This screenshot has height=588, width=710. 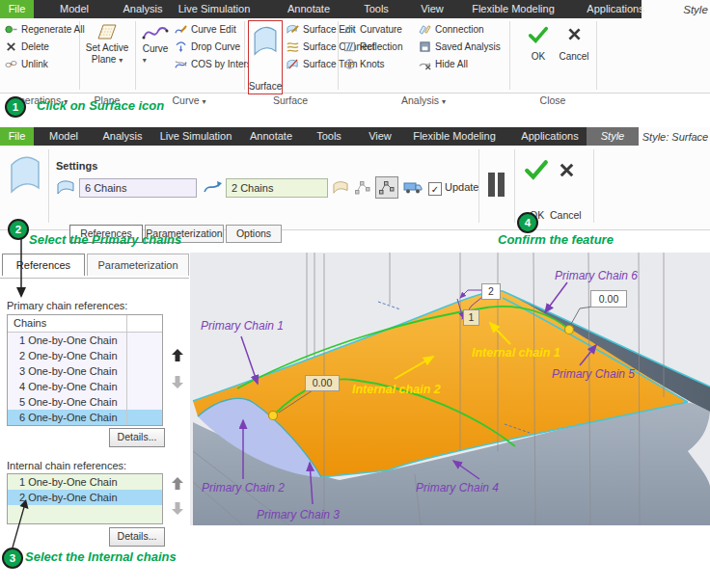 What do you see at coordinates (567, 172) in the screenshot?
I see `cancel-button` at bounding box center [567, 172].